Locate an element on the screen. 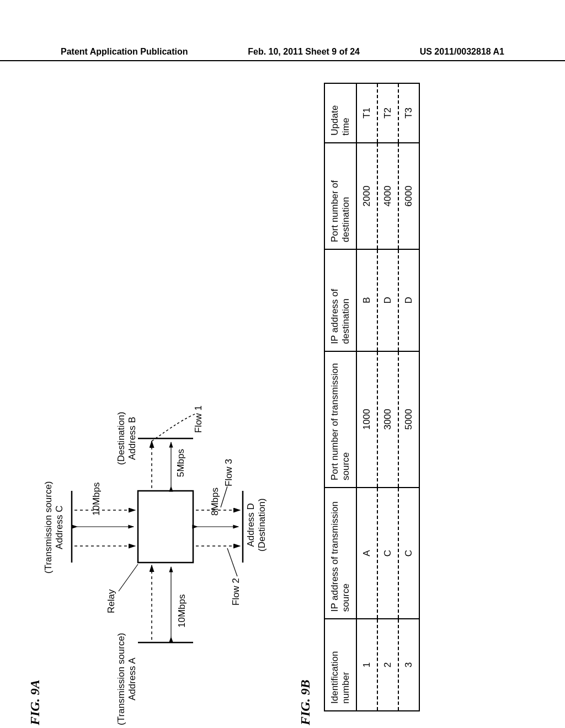 The width and height of the screenshot is (565, 728). rate-10-top: 10Mbps is located at coordinates (97, 499).